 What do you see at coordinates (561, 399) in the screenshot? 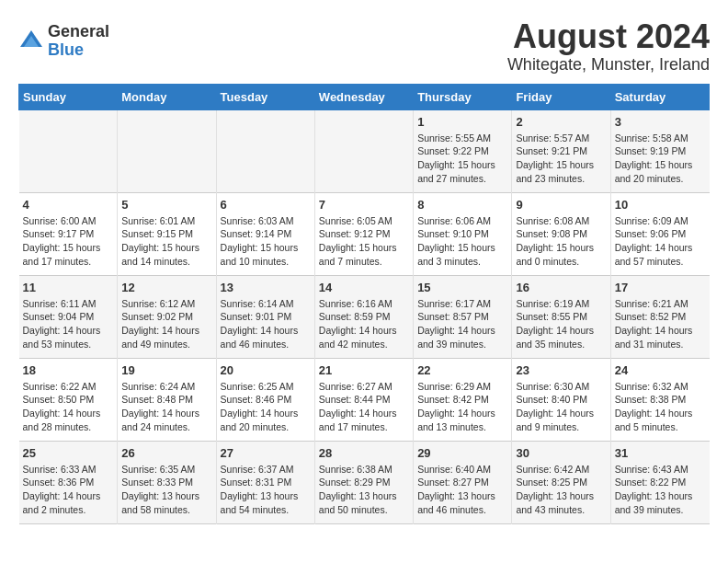
I see `calendar-cell: 23Sunrise: 6:30 AM Sunset: 8:40 PM Dayli…` at bounding box center [561, 399].